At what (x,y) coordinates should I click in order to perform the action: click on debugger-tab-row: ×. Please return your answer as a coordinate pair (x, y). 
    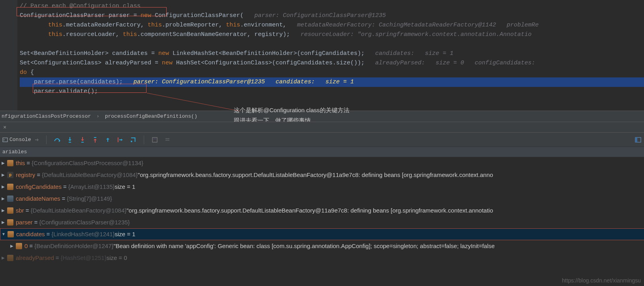
    Looking at the image, I should click on (322, 127).